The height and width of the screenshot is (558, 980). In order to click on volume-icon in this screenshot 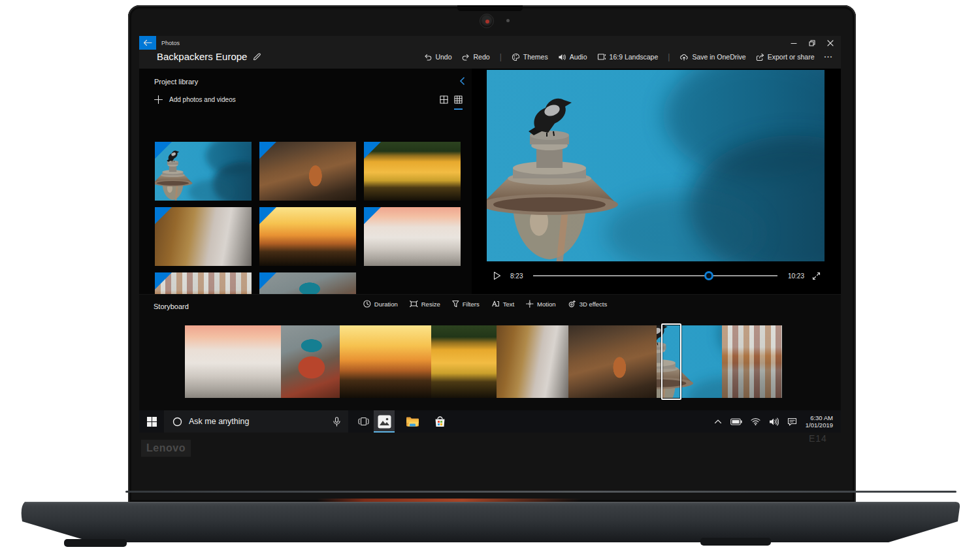, I will do `click(774, 422)`.